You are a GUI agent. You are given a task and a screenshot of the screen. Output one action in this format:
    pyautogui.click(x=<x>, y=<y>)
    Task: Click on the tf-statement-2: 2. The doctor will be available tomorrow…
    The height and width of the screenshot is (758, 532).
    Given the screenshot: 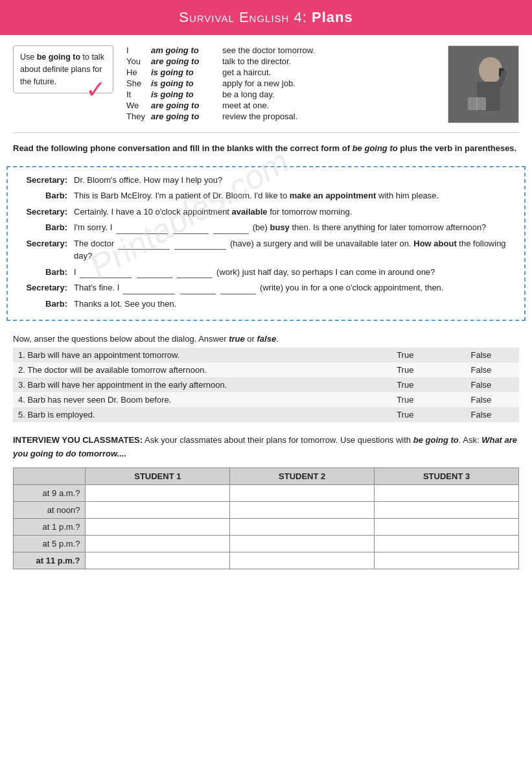 What is the action you would take?
    pyautogui.click(x=191, y=370)
    